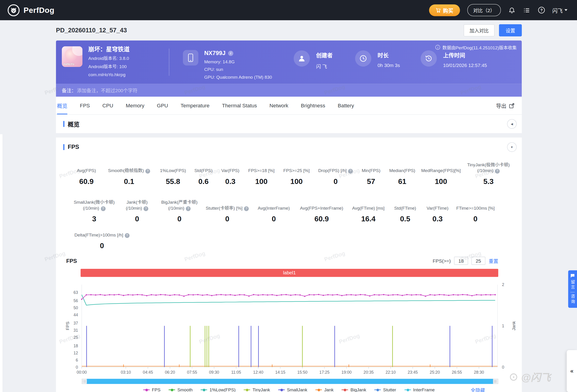 Image resolution: width=577 pixels, height=392 pixels. I want to click on tab-概览: 概览, so click(62, 106).